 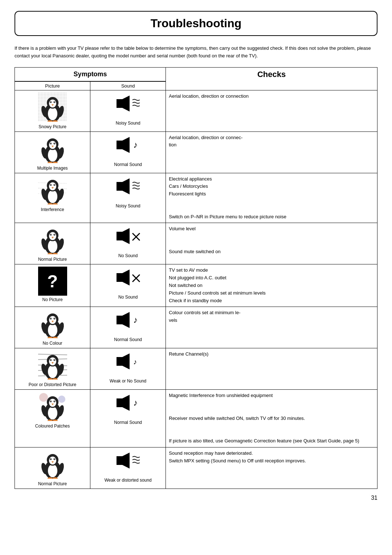 I want to click on picture-label: No Picture, so click(x=52, y=300).